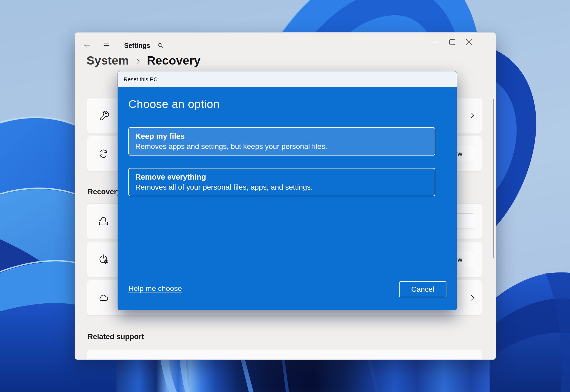 The image size is (570, 392). I want to click on cloud-icon, so click(103, 298).